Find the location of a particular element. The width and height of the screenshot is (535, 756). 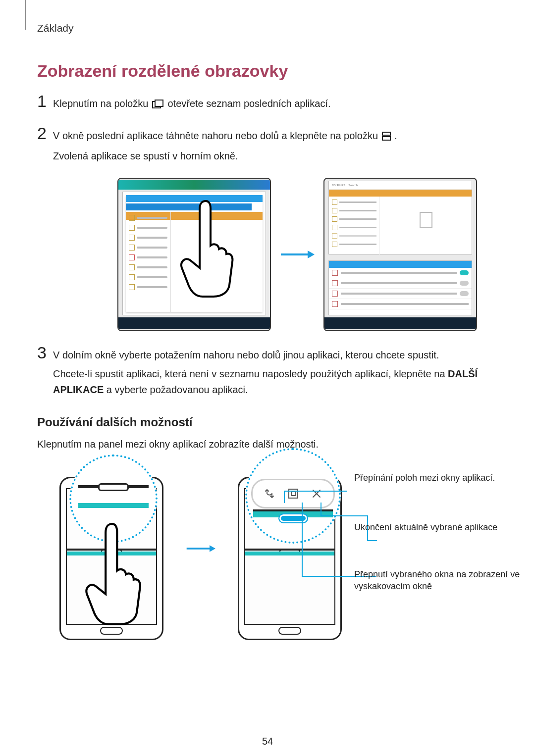

figure-tablet-left is located at coordinates (194, 254).